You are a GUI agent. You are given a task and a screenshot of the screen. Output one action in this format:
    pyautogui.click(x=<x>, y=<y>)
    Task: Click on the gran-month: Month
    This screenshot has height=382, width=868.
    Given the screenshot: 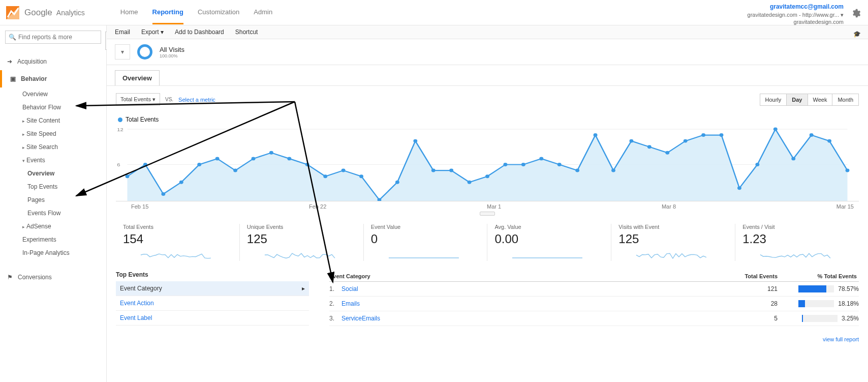 What is the action you would take?
    pyautogui.click(x=846, y=100)
    